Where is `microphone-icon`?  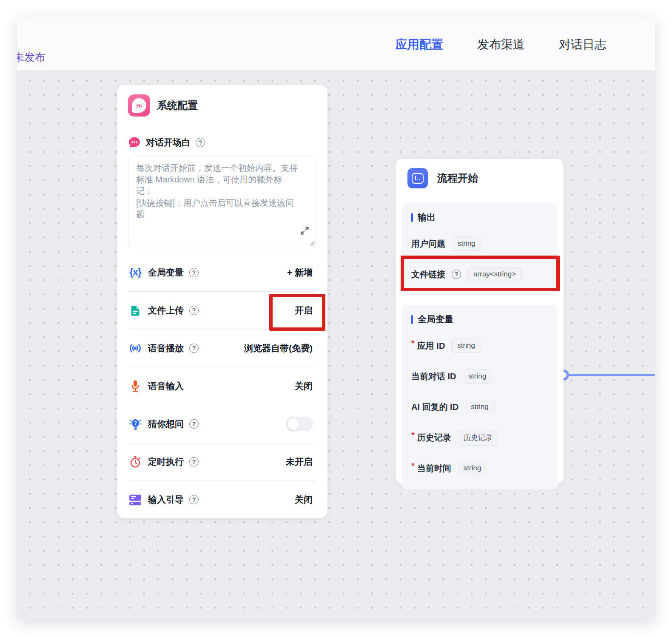
microphone-icon is located at coordinates (135, 386).